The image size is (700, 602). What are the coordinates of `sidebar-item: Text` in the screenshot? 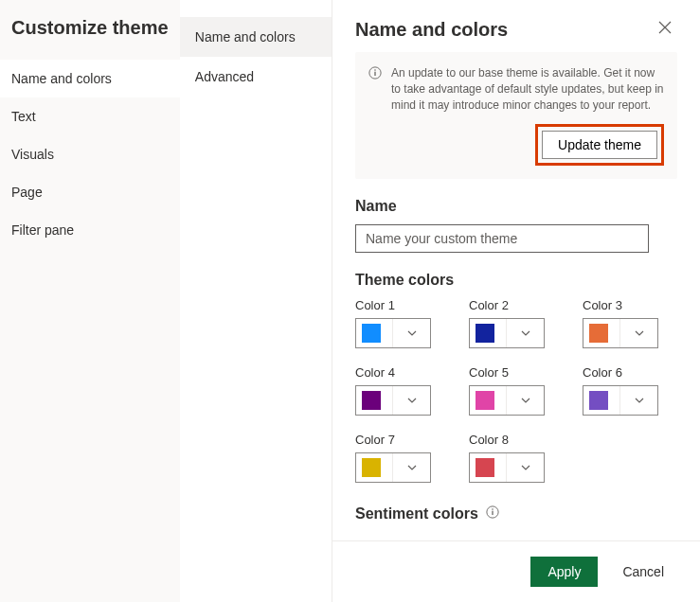 It's located at (90, 116).